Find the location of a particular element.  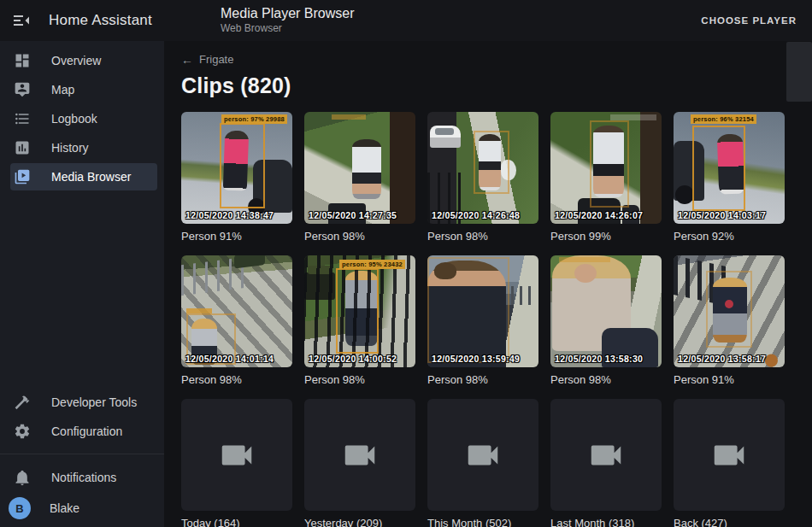

clip-card: 12/05/2020 13:58:17 Person 91% is located at coordinates (729, 321).